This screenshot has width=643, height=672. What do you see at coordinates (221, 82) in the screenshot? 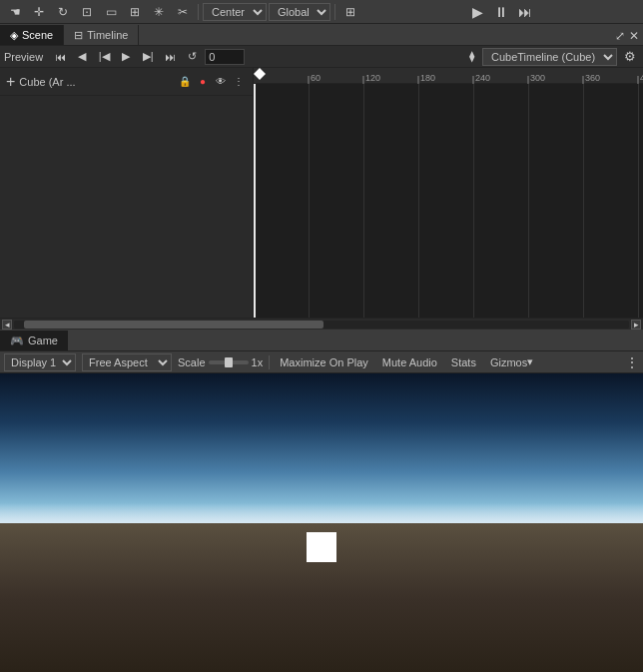
I see `track-visibility-btn: 👁` at bounding box center [221, 82].